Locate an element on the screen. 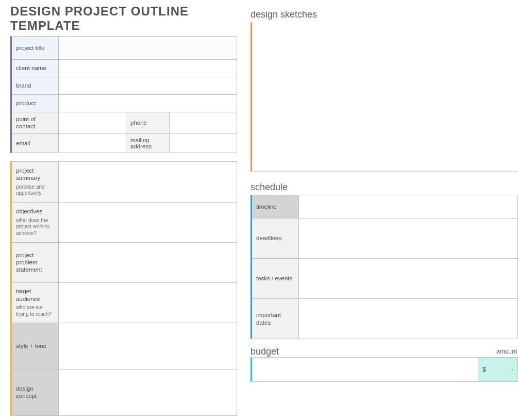 The width and height of the screenshot is (518, 420). input-brand is located at coordinates (147, 86).